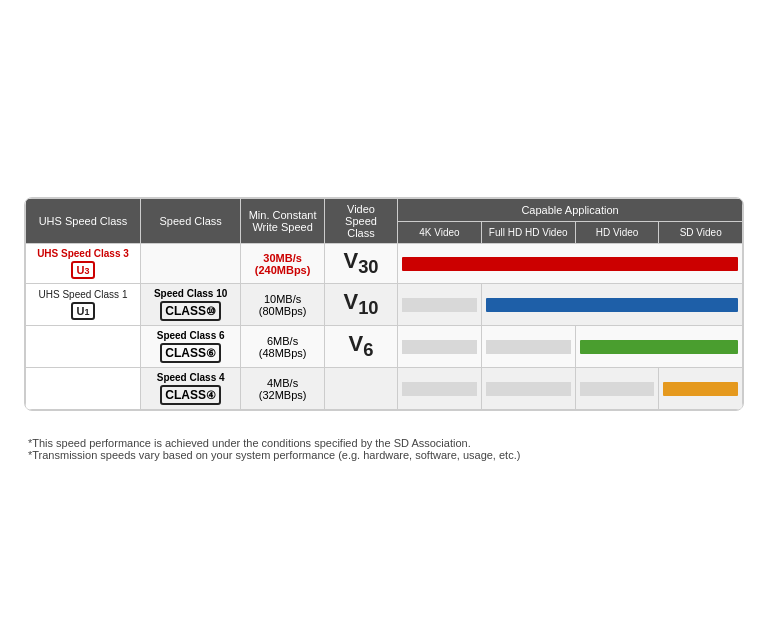 The height and width of the screenshot is (638, 768). What do you see at coordinates (283, 270) in the screenshot?
I see `min-speed-parens-1: (240MBps)` at bounding box center [283, 270].